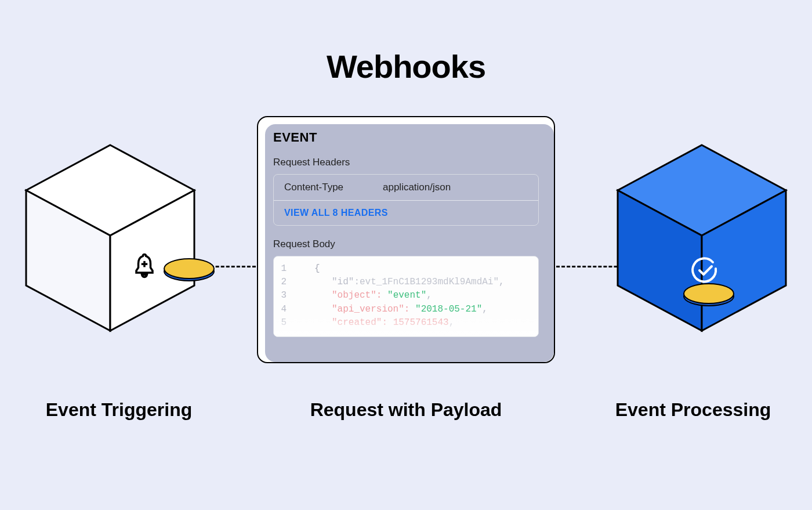 The image size is (812, 510). I want to click on event-heading: EVENT, so click(406, 138).